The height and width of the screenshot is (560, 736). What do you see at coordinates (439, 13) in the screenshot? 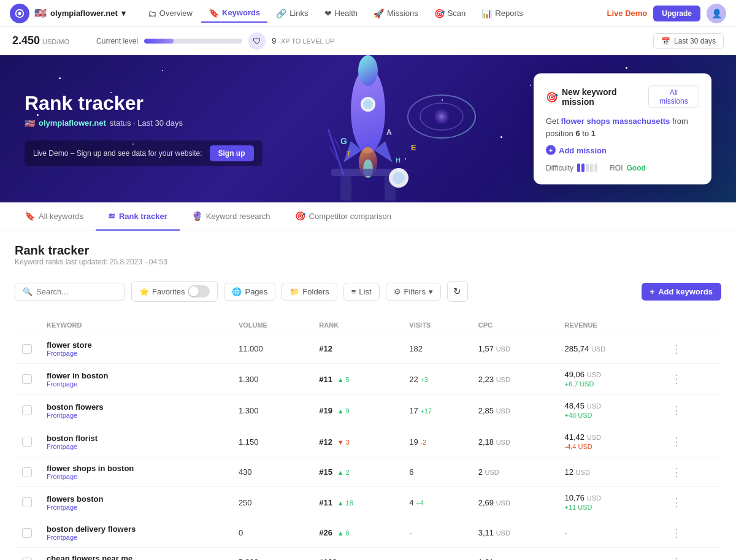
I see `scan-icon: 🎯` at bounding box center [439, 13].